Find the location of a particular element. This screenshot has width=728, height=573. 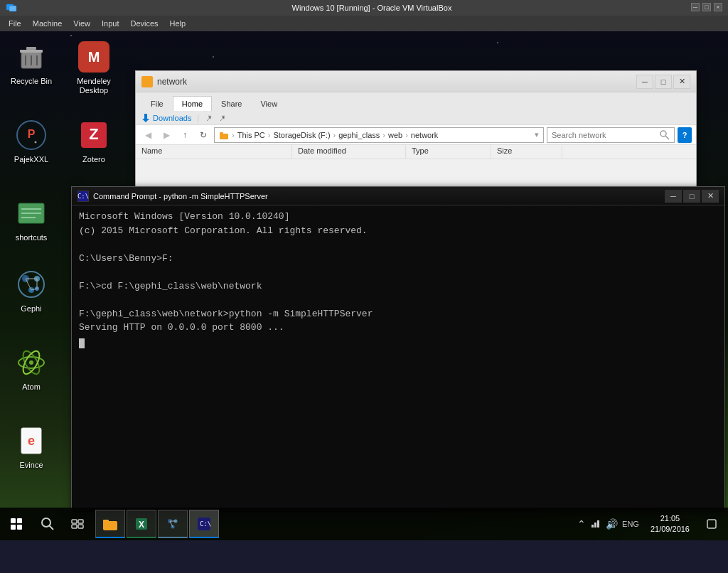

gephi-image is located at coordinates (31, 284).